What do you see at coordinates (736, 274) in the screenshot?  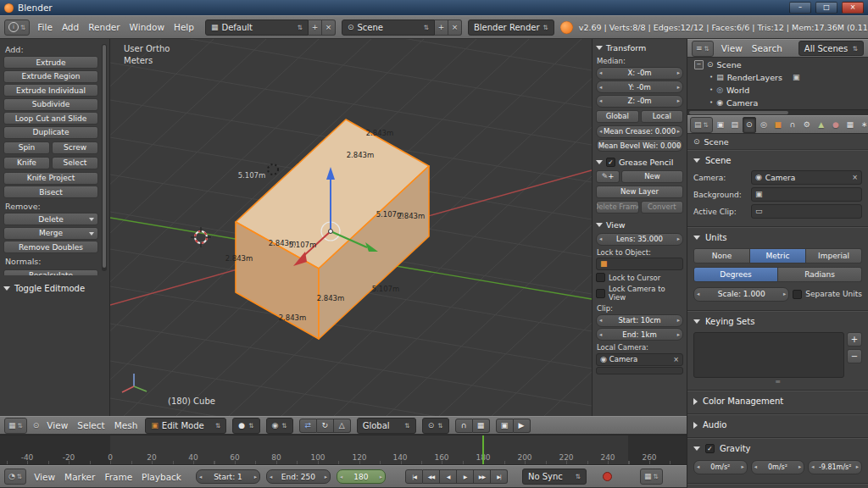 I see `degrees-button: Degrees` at bounding box center [736, 274].